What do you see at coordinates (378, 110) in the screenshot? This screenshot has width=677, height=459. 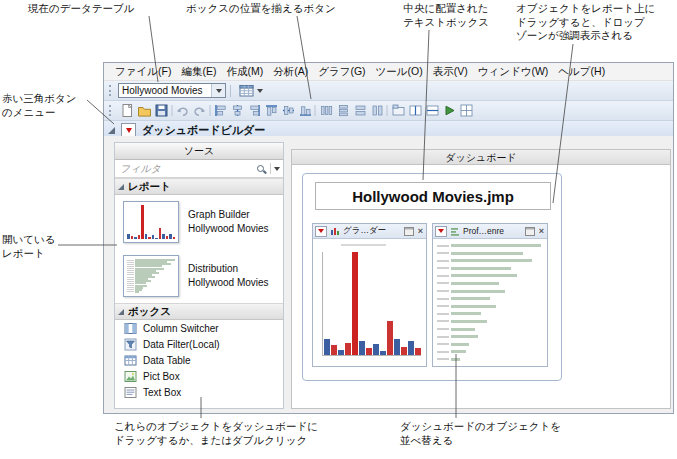 I see `make-same-height-icon` at bounding box center [378, 110].